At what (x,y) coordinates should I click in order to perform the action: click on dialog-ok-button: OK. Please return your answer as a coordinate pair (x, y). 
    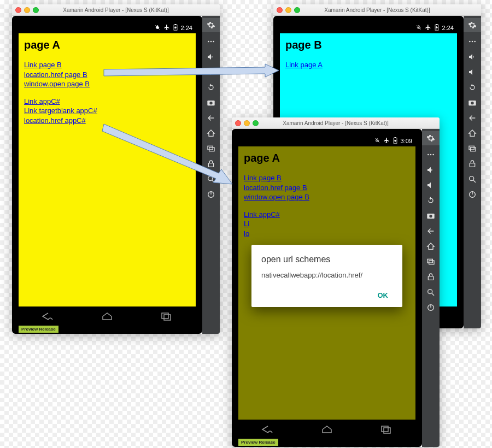
    Looking at the image, I should click on (383, 295).